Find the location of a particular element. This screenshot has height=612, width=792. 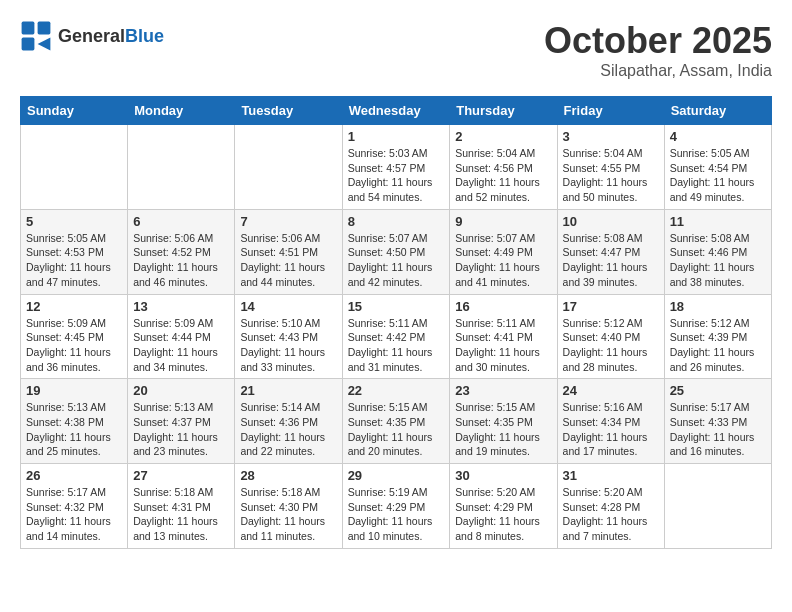

weekday-header-monday: Monday is located at coordinates (182, 111).